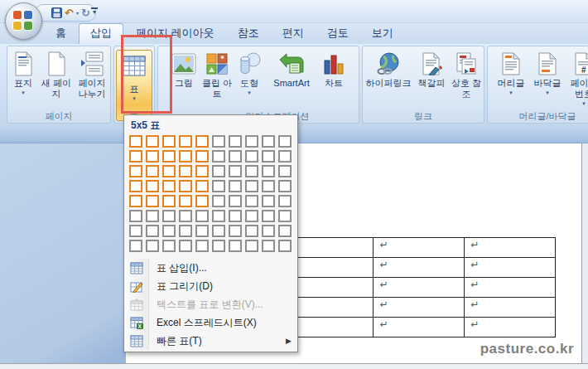 The image size is (588, 369). I want to click on menu-item-excel-spreadsheet: X Excel 스프레드시트(X), so click(210, 323).